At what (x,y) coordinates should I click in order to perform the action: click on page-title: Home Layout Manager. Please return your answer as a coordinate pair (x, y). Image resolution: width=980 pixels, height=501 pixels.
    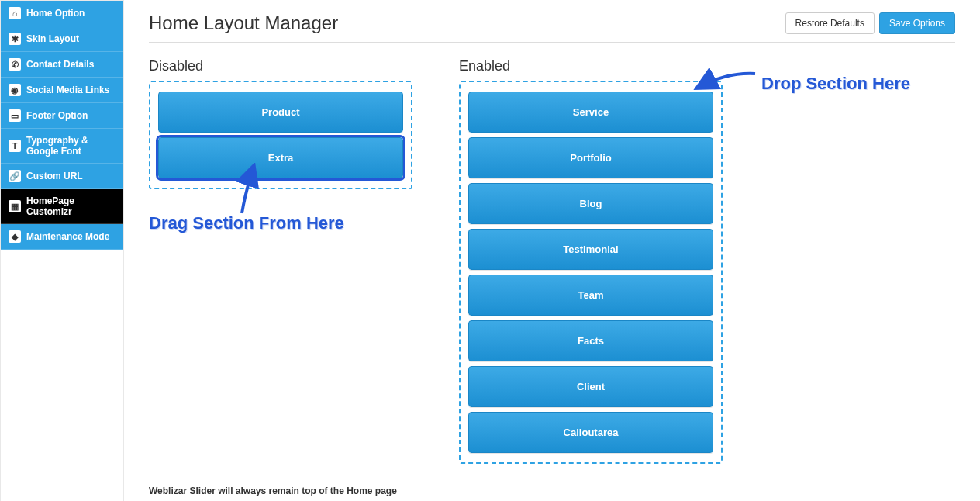
    Looking at the image, I should click on (243, 23).